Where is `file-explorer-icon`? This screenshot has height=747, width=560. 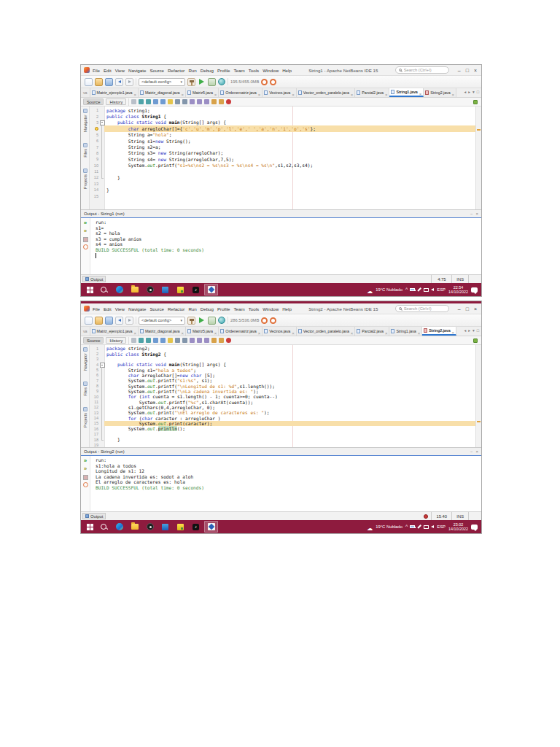
file-explorer-icon is located at coordinates (134, 527).